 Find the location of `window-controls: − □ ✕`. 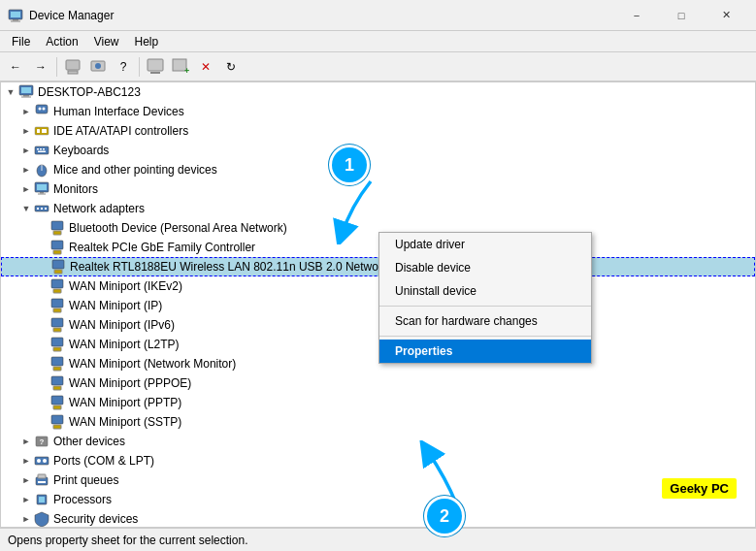

window-controls: − □ ✕ is located at coordinates (681, 16).